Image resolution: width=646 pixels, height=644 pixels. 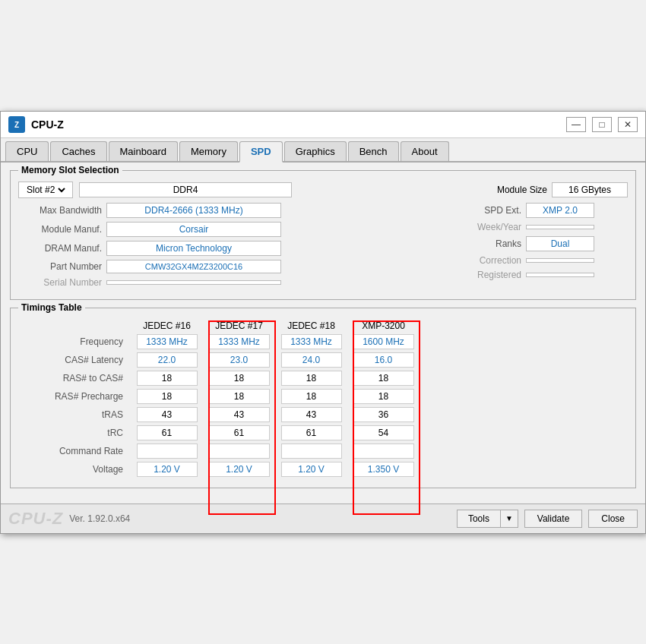 I want to click on timing-label-4: tRAS, so click(x=74, y=415).